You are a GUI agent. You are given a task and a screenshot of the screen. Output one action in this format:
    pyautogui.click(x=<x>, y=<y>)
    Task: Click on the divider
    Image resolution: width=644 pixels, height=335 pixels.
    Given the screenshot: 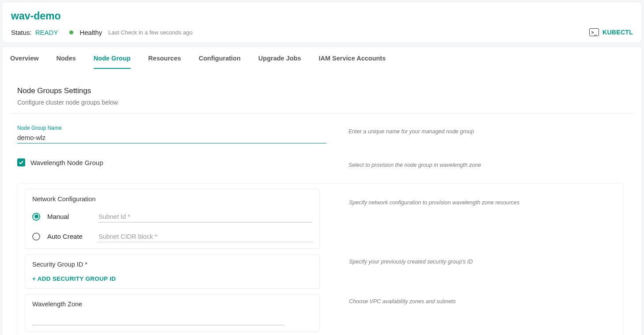 What is the action you would take?
    pyautogui.click(x=322, y=113)
    